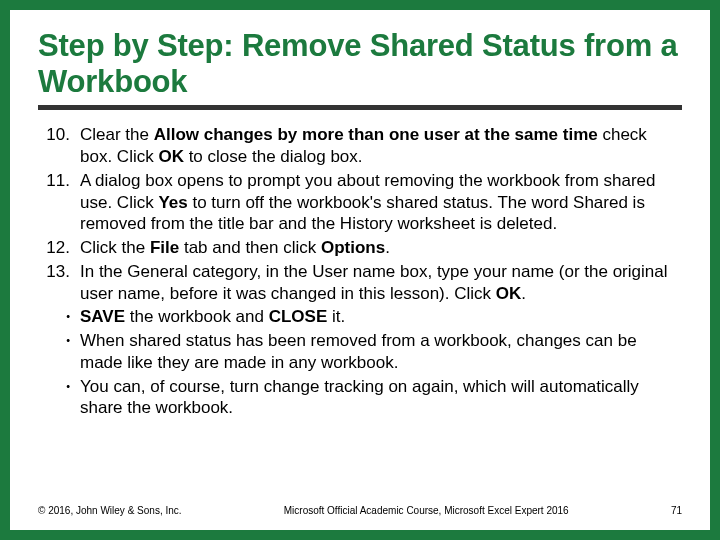 This screenshot has width=720, height=540. What do you see at coordinates (381, 248) in the screenshot?
I see `item-text: Click the File tab and then click Option…` at bounding box center [381, 248].